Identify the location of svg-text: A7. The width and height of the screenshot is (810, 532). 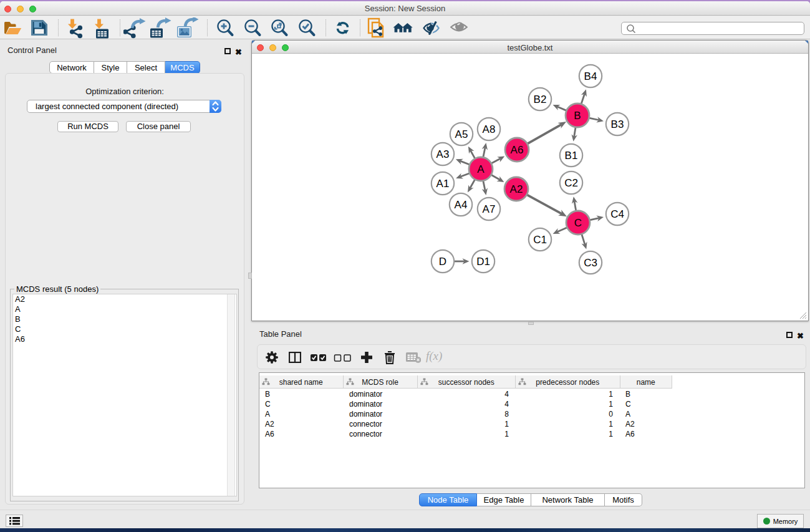
(489, 210).